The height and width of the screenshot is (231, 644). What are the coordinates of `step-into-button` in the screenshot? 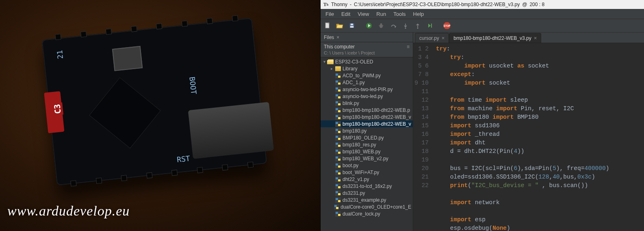 It's located at (405, 26).